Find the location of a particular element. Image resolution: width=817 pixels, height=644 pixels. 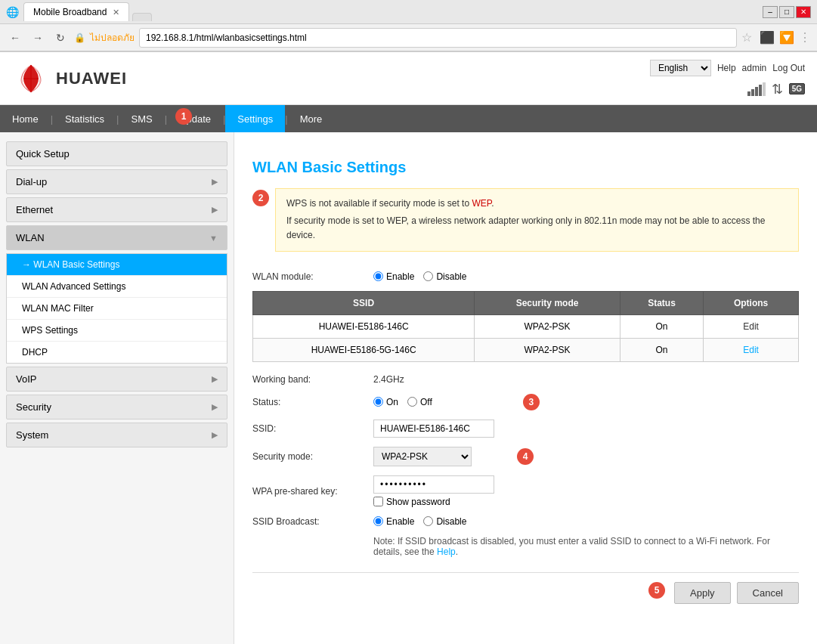

nav-item-sms: SMS is located at coordinates (141, 119).